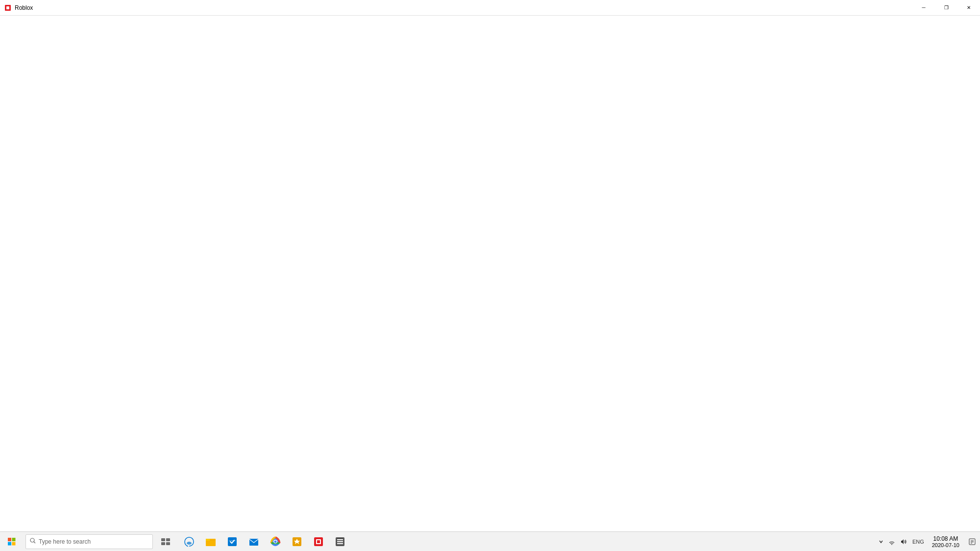  What do you see at coordinates (211, 542) in the screenshot?
I see `taskbar-app-file-explorer` at bounding box center [211, 542].